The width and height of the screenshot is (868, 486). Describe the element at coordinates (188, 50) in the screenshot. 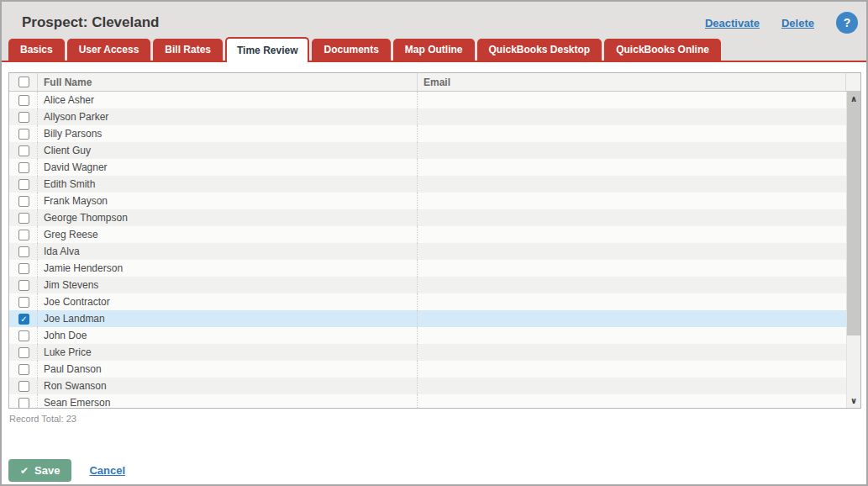

I see `tab-bill-rates: Bill Rates` at that location.